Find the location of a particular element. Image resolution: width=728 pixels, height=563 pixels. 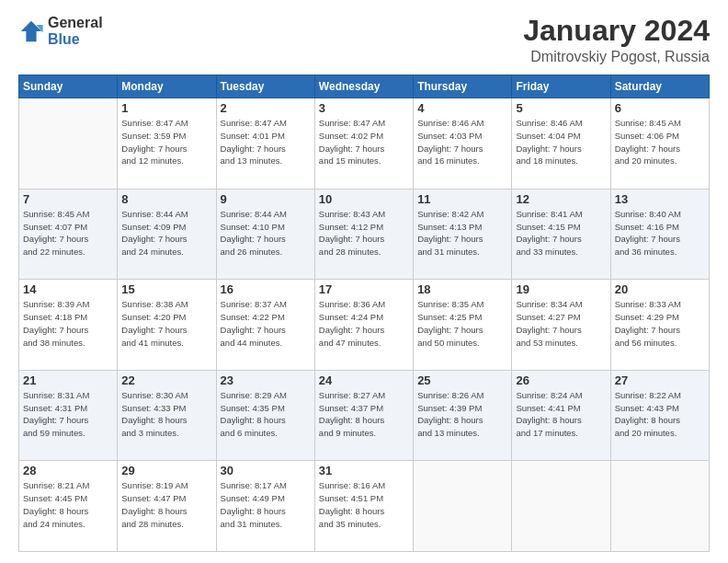

calendar-cell: 1Sunrise: 8:47 AMSunset: 3:59 PMDaylight… is located at coordinates (167, 144).